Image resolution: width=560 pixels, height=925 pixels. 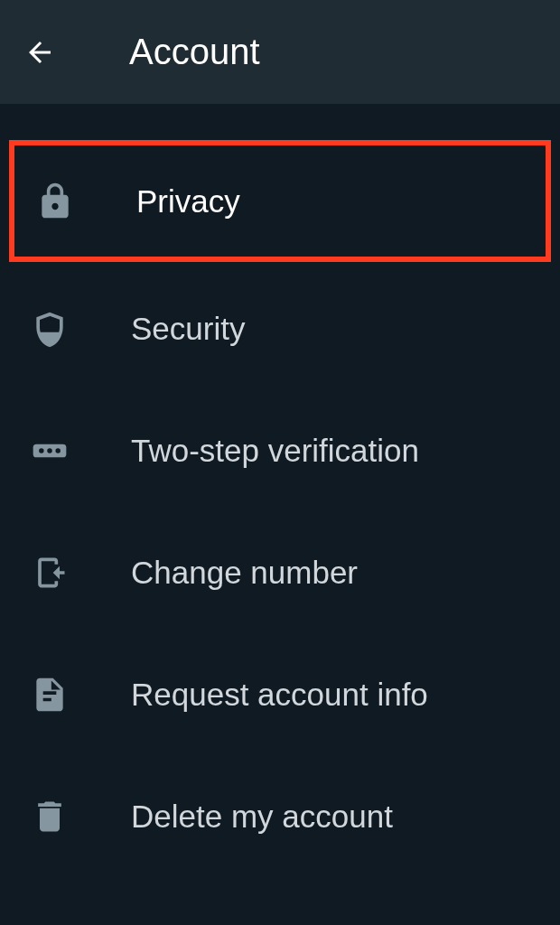 I want to click on menu-item-two-step: Two-step verification, so click(x=280, y=450).